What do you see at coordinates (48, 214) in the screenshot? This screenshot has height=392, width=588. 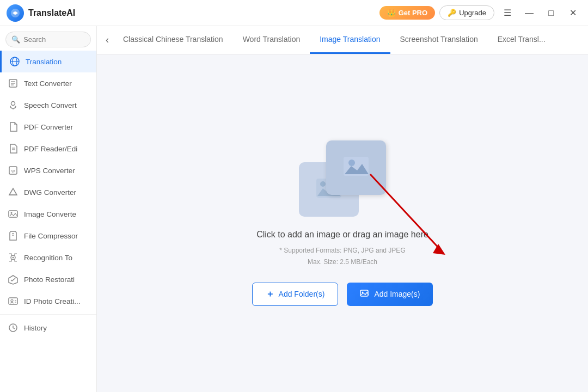 I see `sidebar-item-image-converter: Image Converte` at bounding box center [48, 214].